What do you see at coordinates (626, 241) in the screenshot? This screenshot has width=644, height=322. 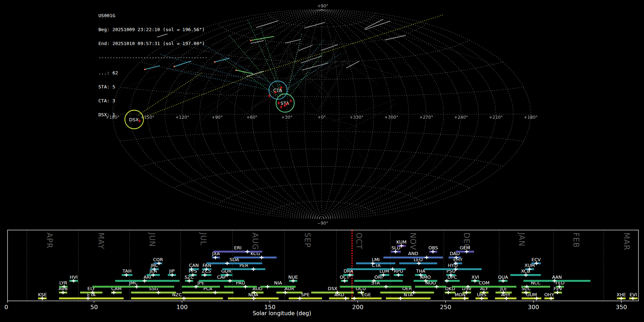 I see `month-label: MAR` at bounding box center [626, 241].